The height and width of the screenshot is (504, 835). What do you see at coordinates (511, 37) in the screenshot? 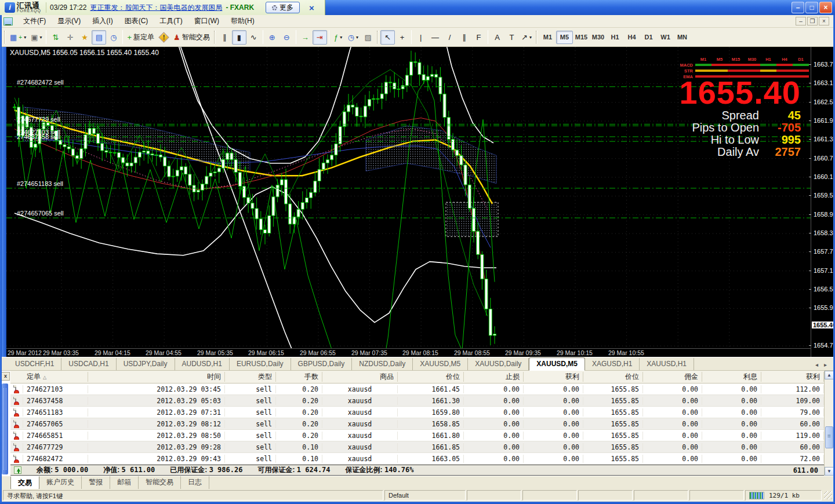
I see `text-label-button: T` at bounding box center [511, 37].